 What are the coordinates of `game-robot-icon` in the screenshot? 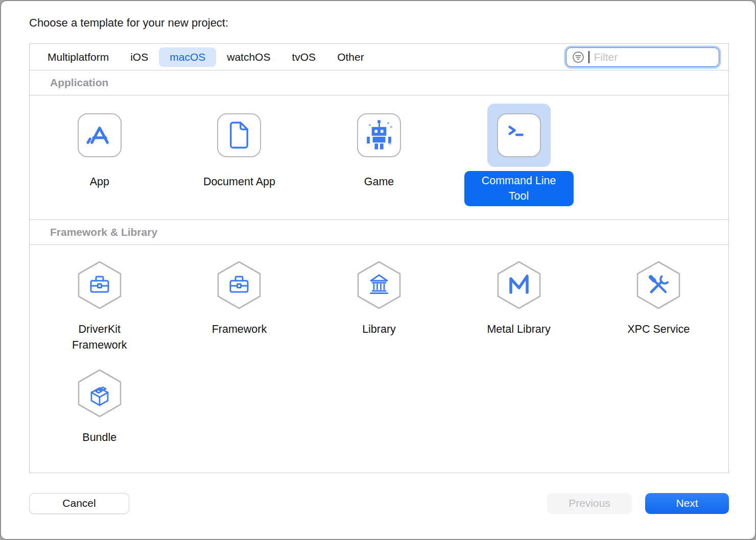 It's located at (379, 135).